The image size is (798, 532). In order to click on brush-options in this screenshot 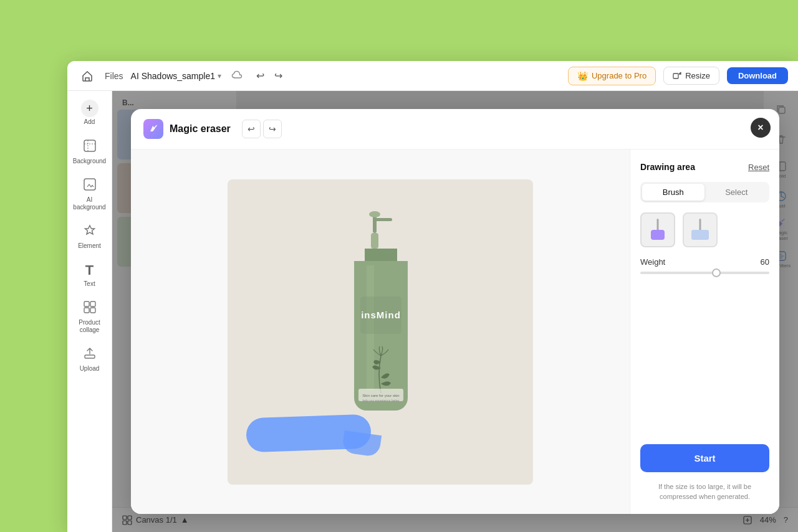, I will do `click(704, 230)`.